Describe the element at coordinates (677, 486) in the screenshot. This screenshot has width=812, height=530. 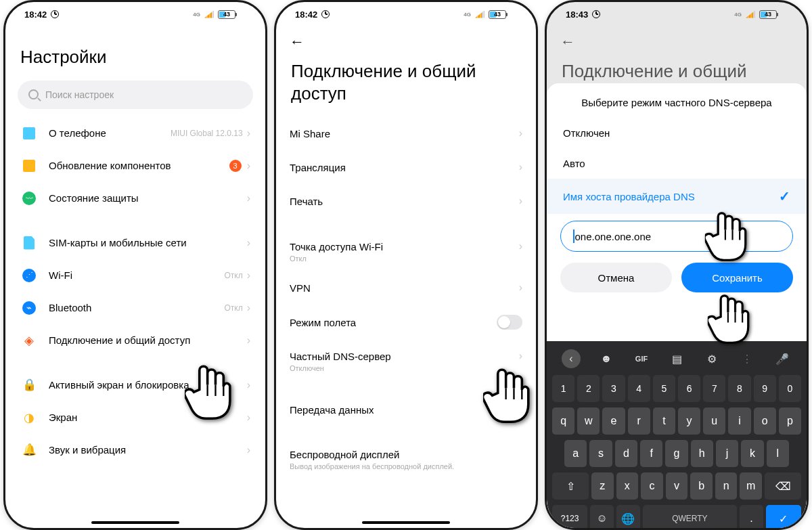
I see `key-v: v` at that location.